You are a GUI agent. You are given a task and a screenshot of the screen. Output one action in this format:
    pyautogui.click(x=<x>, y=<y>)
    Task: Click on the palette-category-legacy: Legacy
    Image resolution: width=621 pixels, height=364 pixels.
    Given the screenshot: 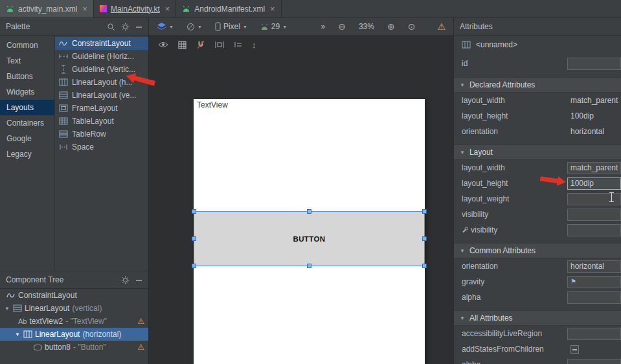 What is the action you would take?
    pyautogui.click(x=27, y=154)
    